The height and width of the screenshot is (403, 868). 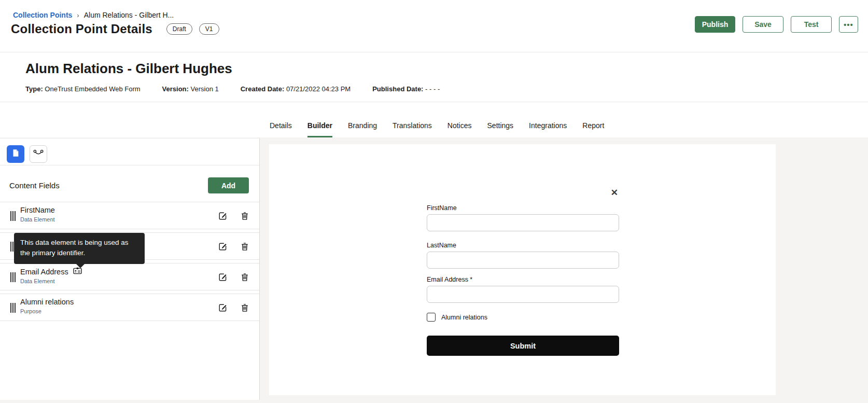 I want to click on badges: Draft V1, so click(x=193, y=29).